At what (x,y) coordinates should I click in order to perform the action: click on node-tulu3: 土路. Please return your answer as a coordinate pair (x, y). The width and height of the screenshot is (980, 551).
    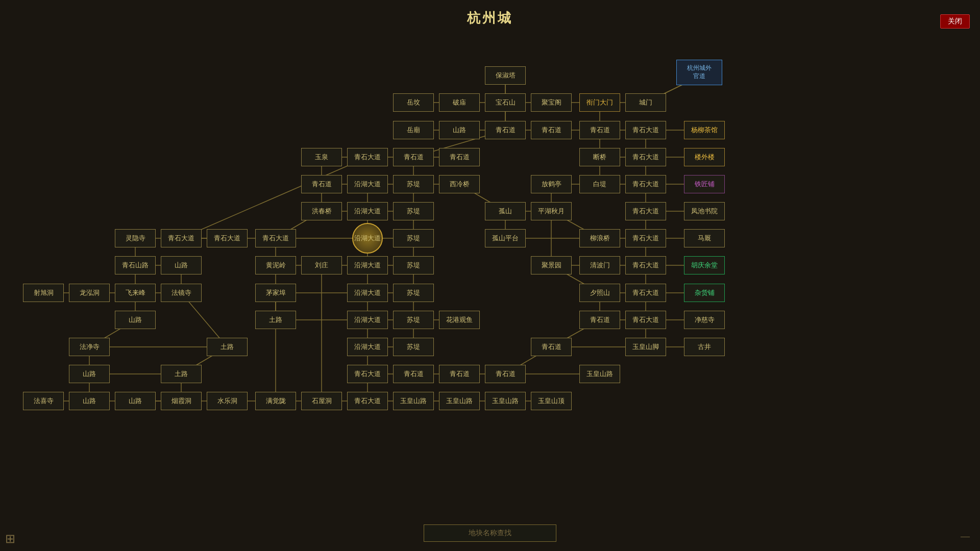
    Looking at the image, I should click on (181, 374).